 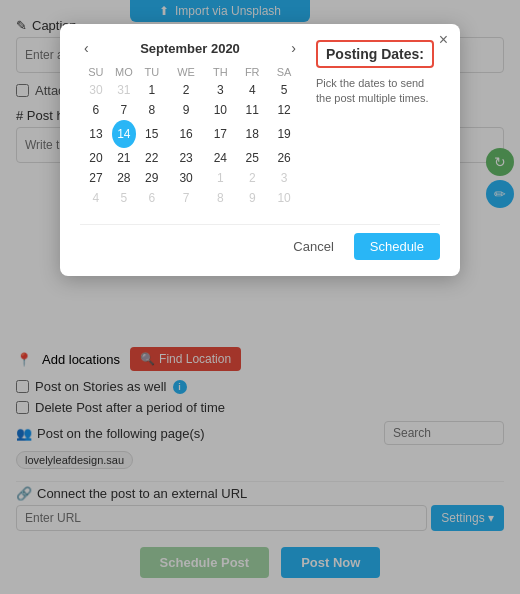 I want to click on calendar-day: 19, so click(x=284, y=134).